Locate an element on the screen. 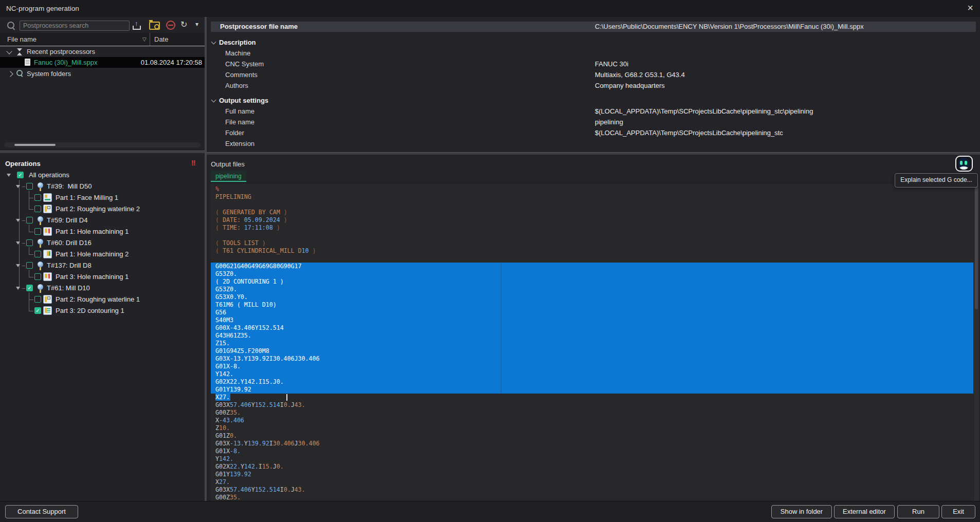 The image size is (980, 522). operation-row: T#59: Drill D4 is located at coordinates (102, 220).